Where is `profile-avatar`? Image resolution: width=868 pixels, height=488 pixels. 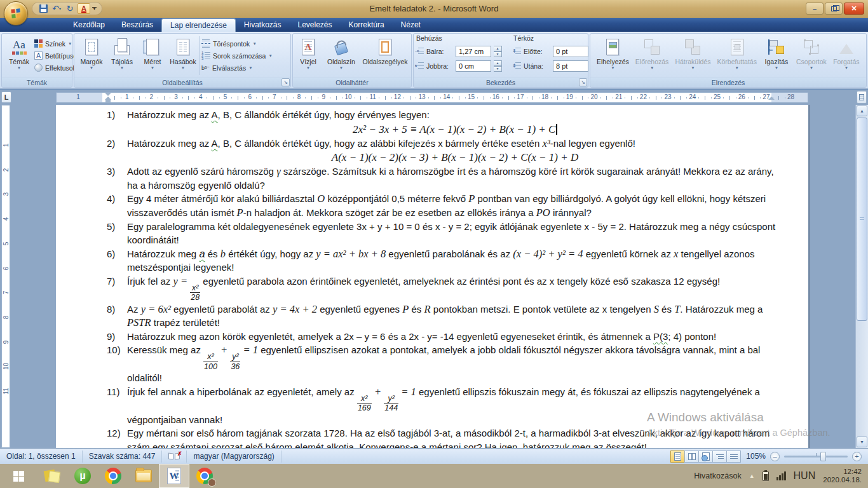
profile-avatar is located at coordinates (212, 483).